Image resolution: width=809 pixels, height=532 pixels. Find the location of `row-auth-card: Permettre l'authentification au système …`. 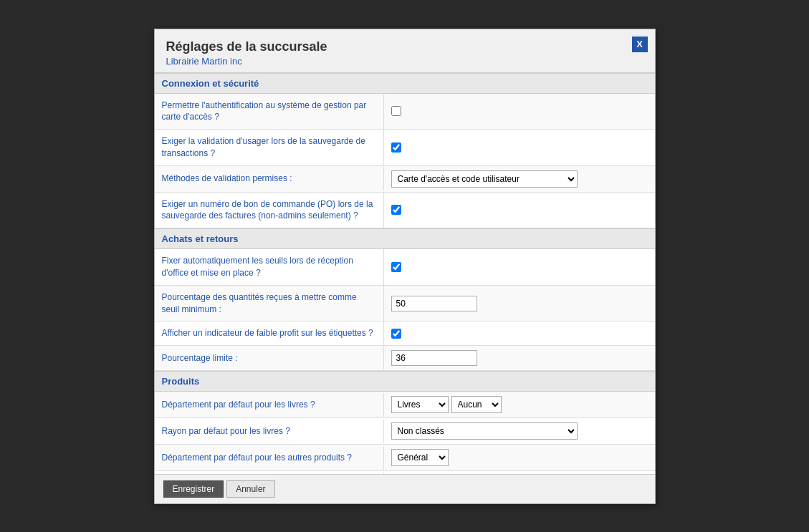

row-auth-card: Permettre l'authentification au système … is located at coordinates (405, 112).